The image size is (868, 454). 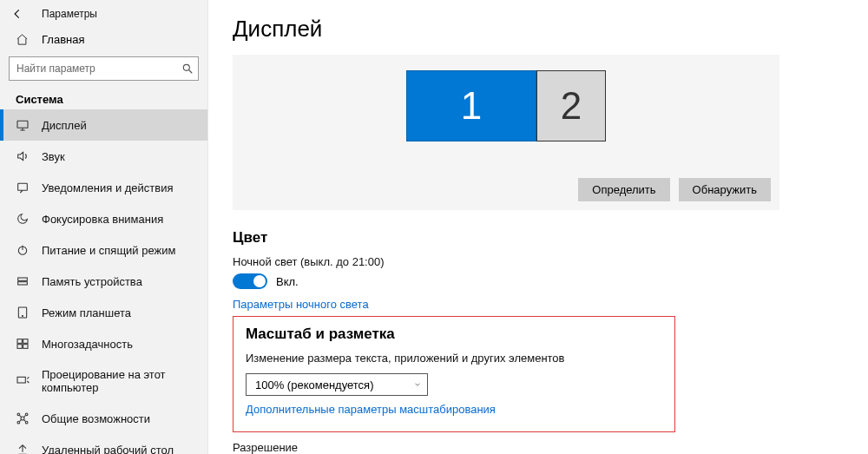 What do you see at coordinates (23, 281) in the screenshot?
I see `storage-icon` at bounding box center [23, 281].